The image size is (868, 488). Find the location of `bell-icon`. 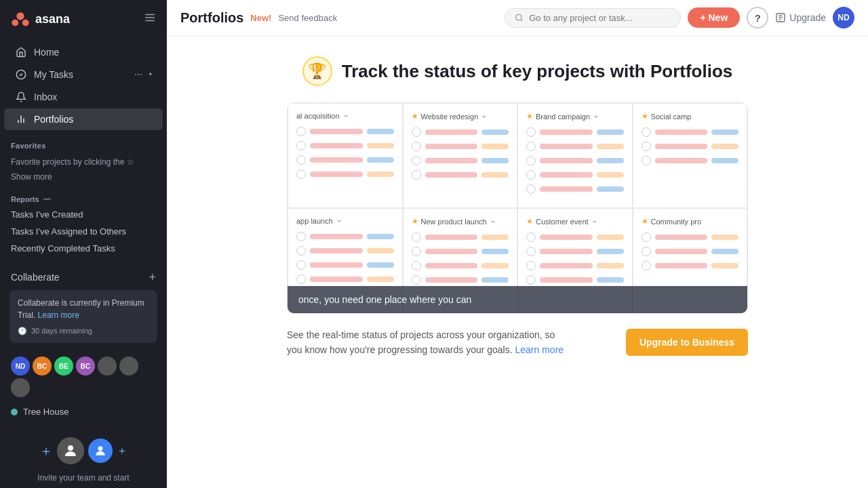

bell-icon is located at coordinates (21, 97).